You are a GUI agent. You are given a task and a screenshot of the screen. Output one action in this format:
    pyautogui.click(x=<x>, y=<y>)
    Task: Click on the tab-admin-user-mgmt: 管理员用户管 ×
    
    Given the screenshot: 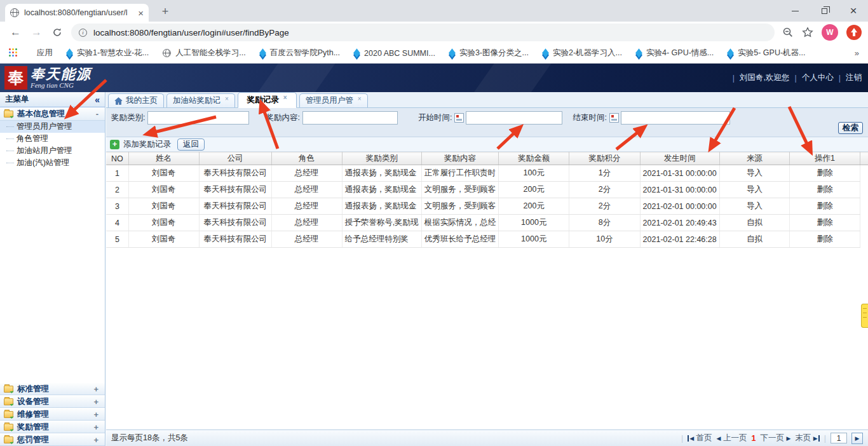 What is the action you would take?
    pyautogui.click(x=334, y=100)
    